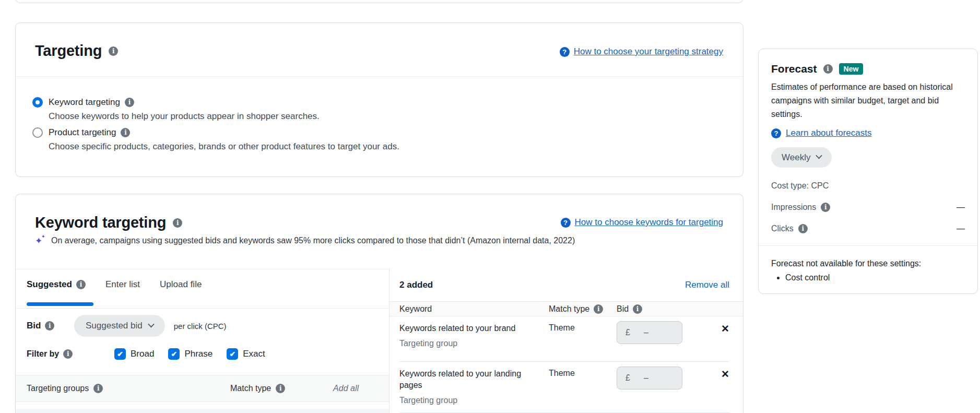  Describe the element at coordinates (174, 354) in the screenshot. I see `phrase-checkbox: ✔` at that location.